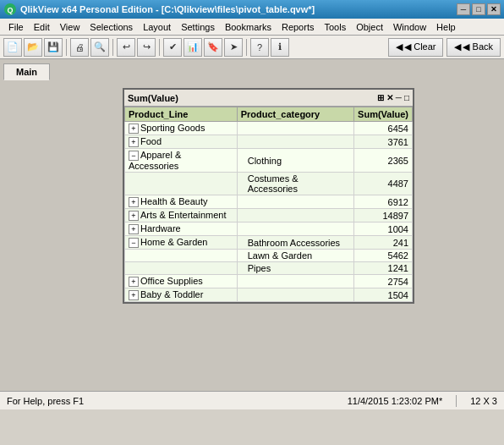 This screenshot has width=504, height=445. I want to click on value-cell: 1504, so click(384, 295).